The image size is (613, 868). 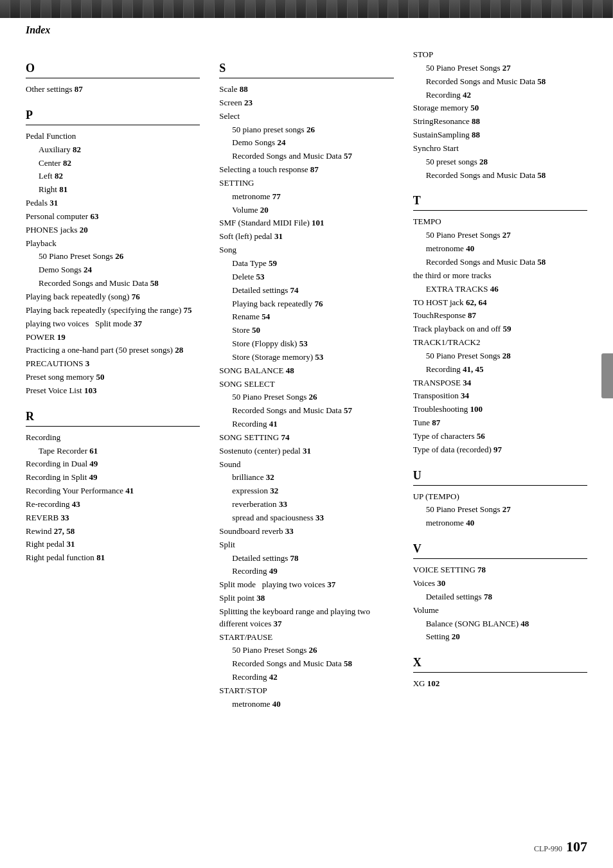 What do you see at coordinates (318, 222) in the screenshot?
I see `page-number: 101` at bounding box center [318, 222].